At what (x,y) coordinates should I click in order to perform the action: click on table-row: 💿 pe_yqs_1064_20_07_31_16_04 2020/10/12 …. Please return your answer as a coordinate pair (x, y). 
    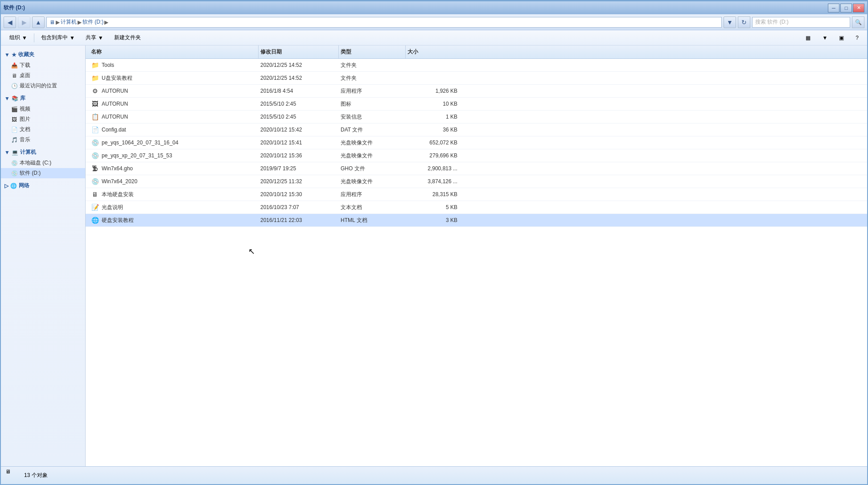
    Looking at the image, I should click on (476, 143).